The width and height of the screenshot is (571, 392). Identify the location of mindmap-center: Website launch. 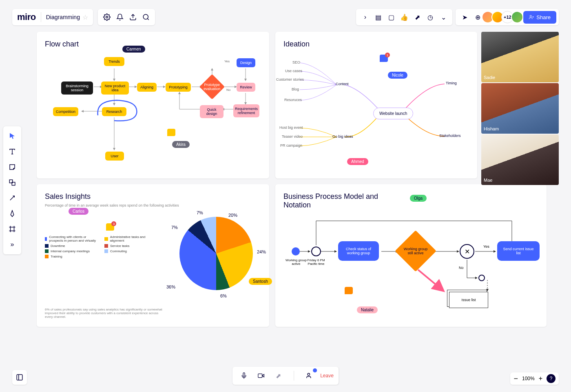
(393, 113).